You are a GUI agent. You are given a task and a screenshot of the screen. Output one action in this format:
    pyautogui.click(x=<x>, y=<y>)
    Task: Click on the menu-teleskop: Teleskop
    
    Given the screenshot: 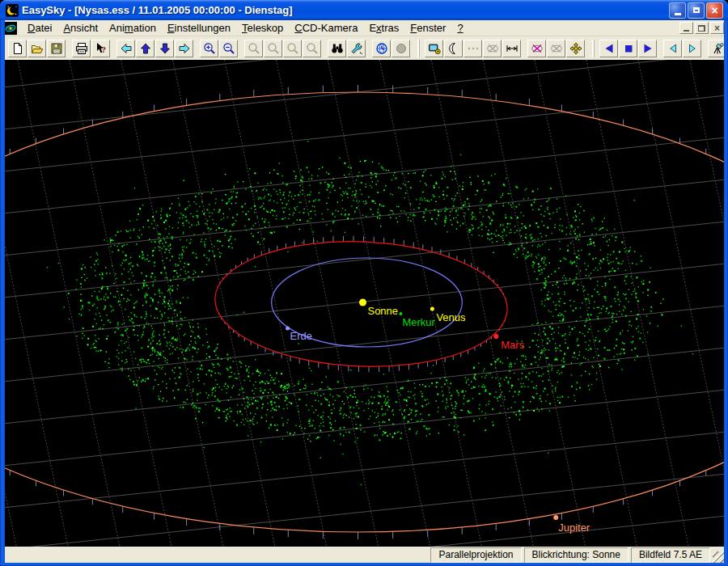 What is the action you would take?
    pyautogui.click(x=262, y=27)
    